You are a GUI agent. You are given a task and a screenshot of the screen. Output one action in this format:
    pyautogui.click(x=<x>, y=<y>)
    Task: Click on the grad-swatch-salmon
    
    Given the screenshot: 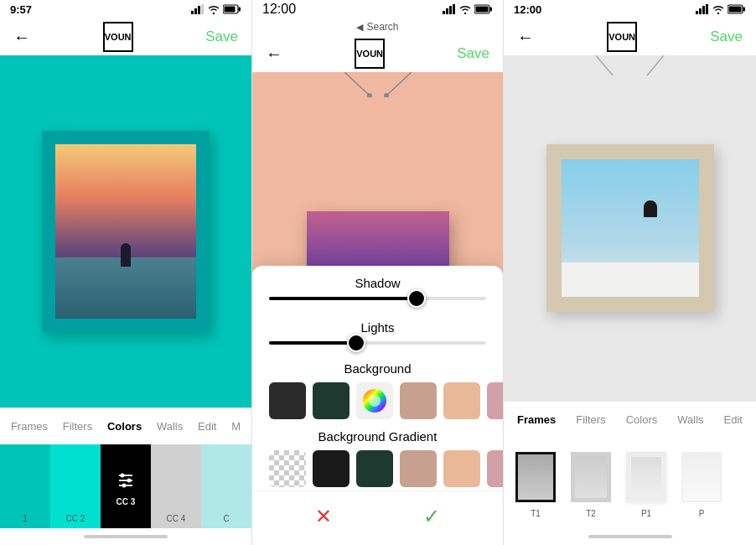 What is the action you would take?
    pyautogui.click(x=418, y=469)
    